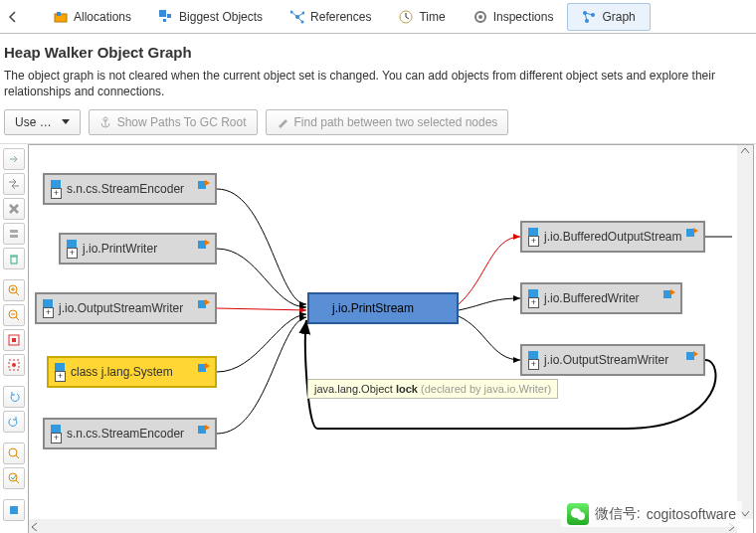 The width and height of the screenshot is (756, 533). I want to click on node-buffered-output-stream: + j.io.BufferedOutputStream, so click(613, 237).